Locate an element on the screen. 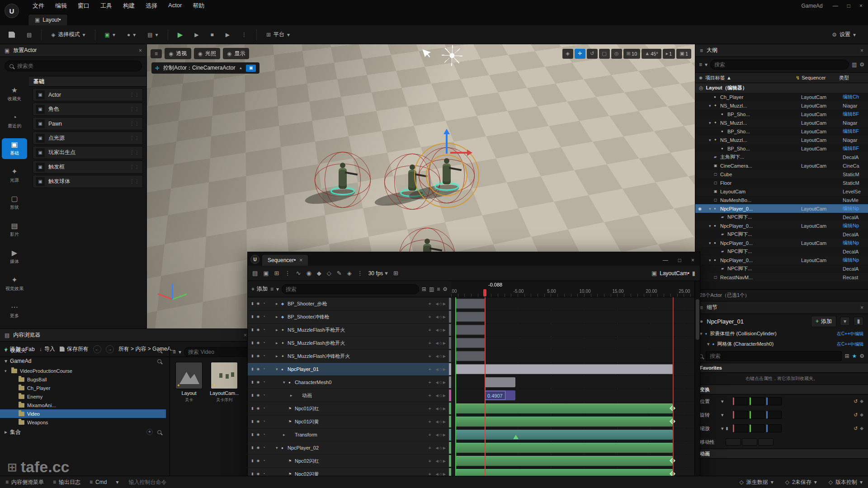 The image size is (868, 488). world-row: Layout（编辑器） is located at coordinates (782, 88).